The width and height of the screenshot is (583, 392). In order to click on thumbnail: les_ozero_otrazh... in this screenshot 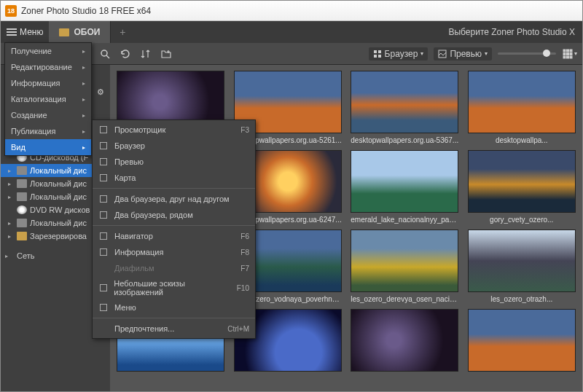, I will do `click(522, 267)`.